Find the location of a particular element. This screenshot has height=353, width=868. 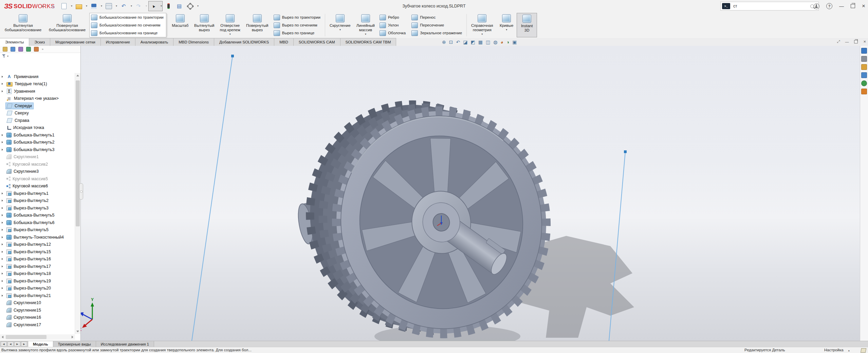

view-tool-previous-view: ↶ is located at coordinates (458, 42).